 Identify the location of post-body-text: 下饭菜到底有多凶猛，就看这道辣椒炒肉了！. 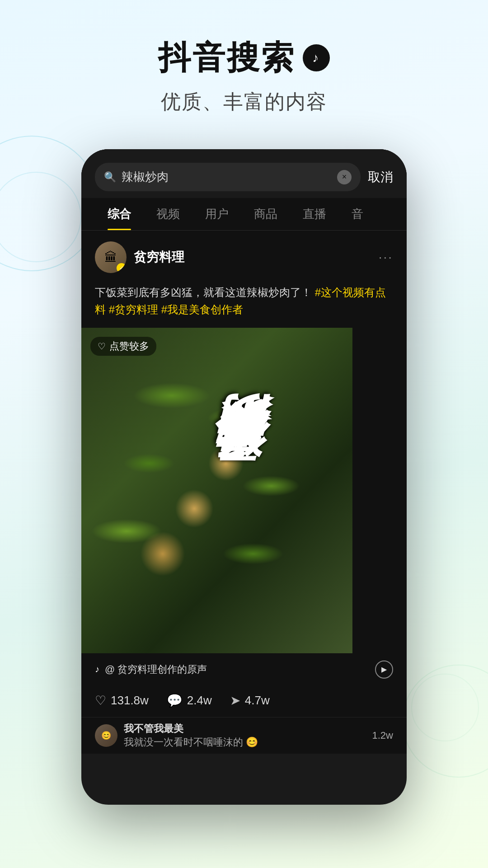
(203, 292).